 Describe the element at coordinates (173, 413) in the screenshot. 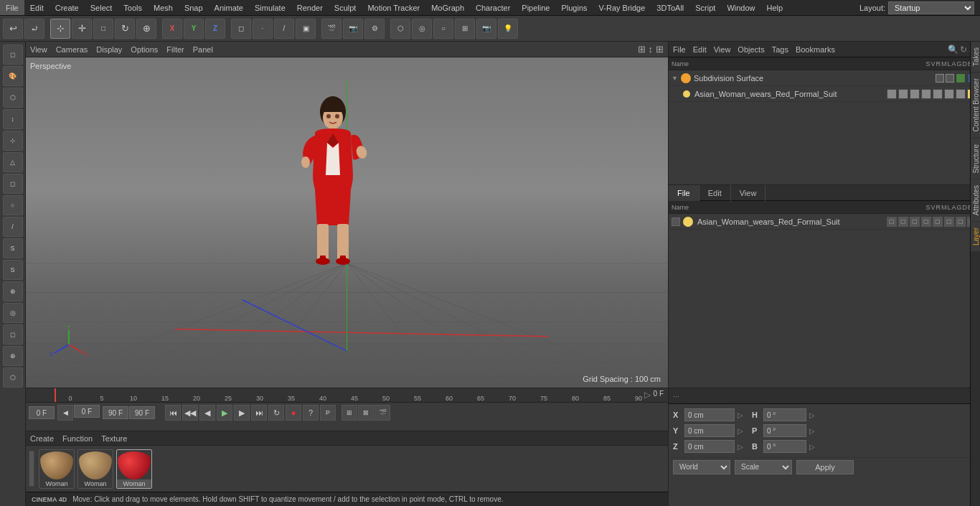

I see `goto-start-button: ⏮` at that location.